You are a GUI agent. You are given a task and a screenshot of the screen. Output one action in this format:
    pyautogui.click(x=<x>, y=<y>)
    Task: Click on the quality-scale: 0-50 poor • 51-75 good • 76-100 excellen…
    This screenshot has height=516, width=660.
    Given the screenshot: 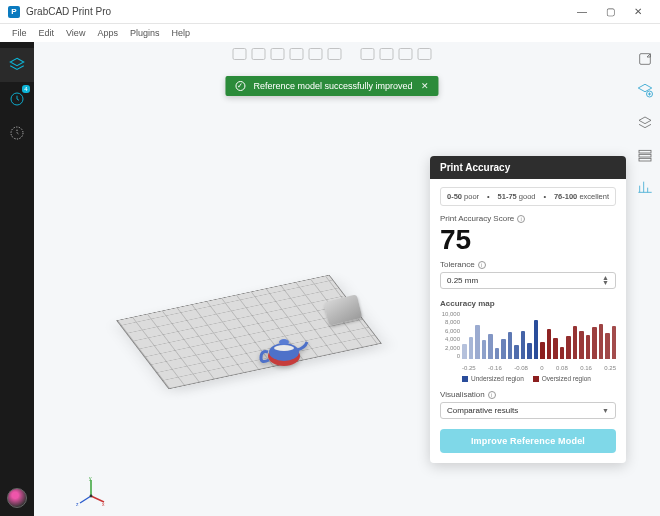 What is the action you would take?
    pyautogui.click(x=528, y=196)
    